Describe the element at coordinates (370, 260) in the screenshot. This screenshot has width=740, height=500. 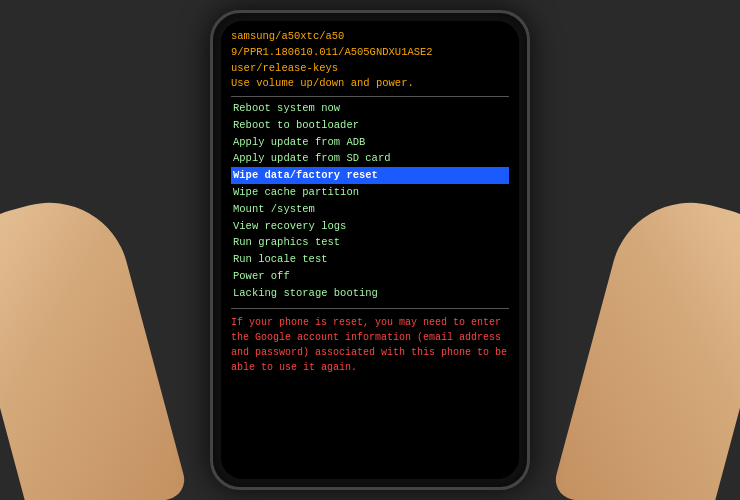
I see `menu-item-run-locale: Run locale test` at that location.